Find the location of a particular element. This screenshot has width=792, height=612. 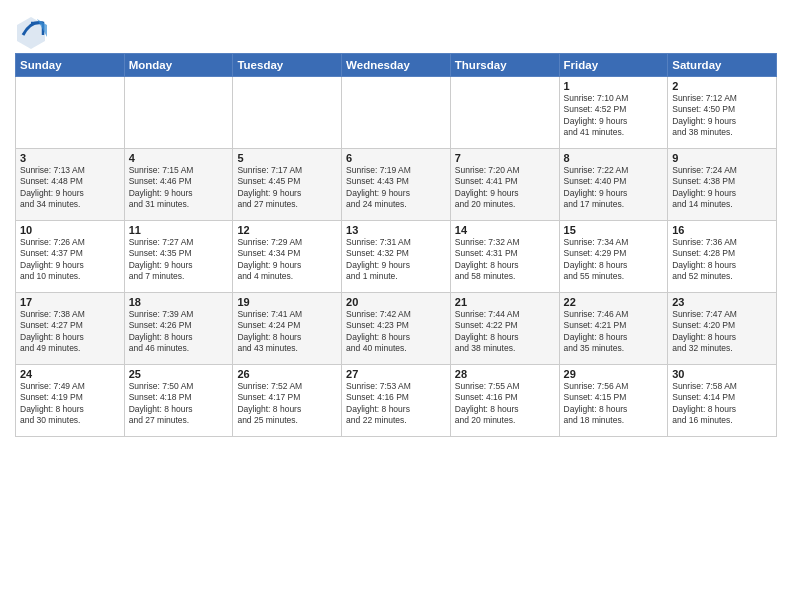

day-info: Sunrise: 7:31 AM Sunset: 4:32 PM Dayligh… is located at coordinates (396, 260).